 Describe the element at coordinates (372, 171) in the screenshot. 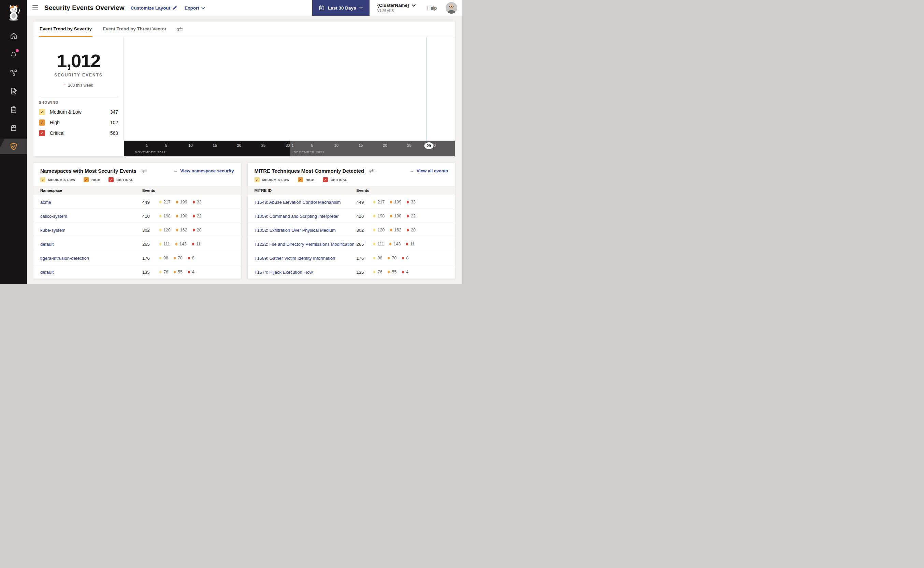

I see `mitre-filter-button` at that location.